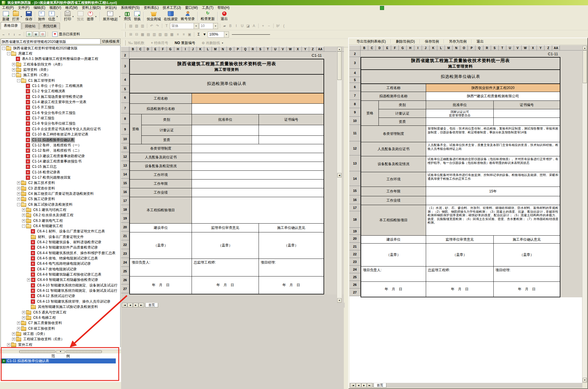  I want to click on sum-icon: Σ, so click(199, 34).